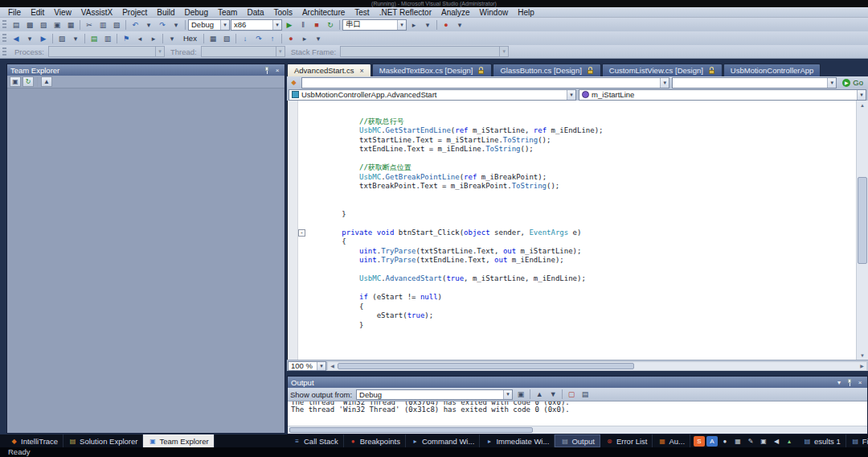 The width and height of the screenshot is (868, 457). I want to click on member-combo: m_iStartLine ▾, so click(723, 95).